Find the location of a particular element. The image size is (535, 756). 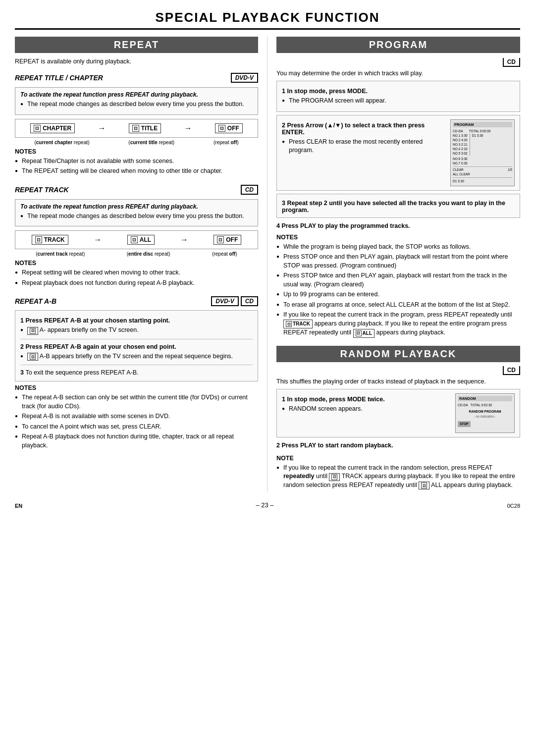

program-step3-bold: Repeat step 2 until you have selected al… is located at coordinates (393, 207).